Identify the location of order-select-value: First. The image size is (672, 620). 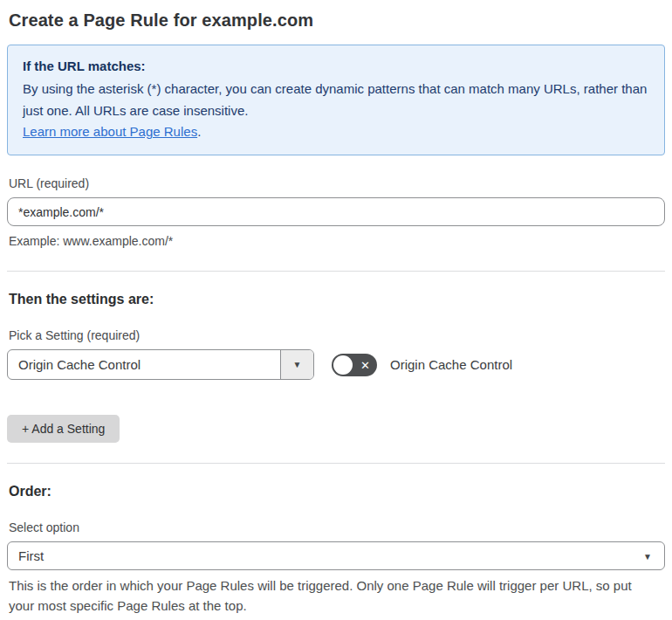
(31, 555).